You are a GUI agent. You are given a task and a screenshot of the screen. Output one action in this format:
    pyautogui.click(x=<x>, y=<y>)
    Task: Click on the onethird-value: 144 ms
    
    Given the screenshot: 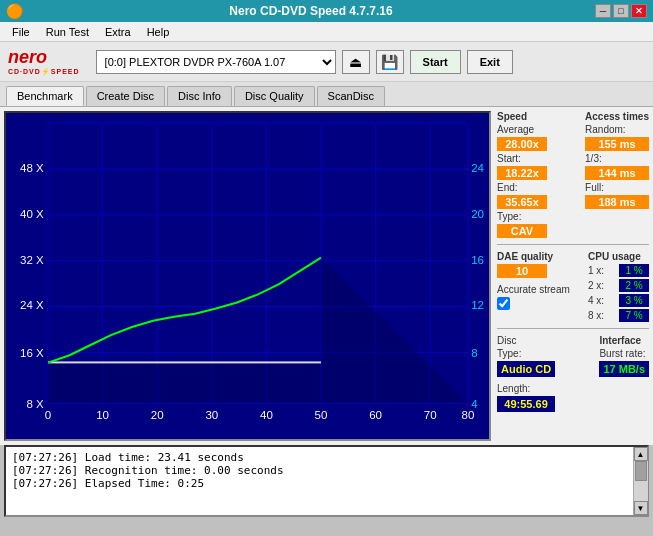 What is the action you would take?
    pyautogui.click(x=617, y=173)
    